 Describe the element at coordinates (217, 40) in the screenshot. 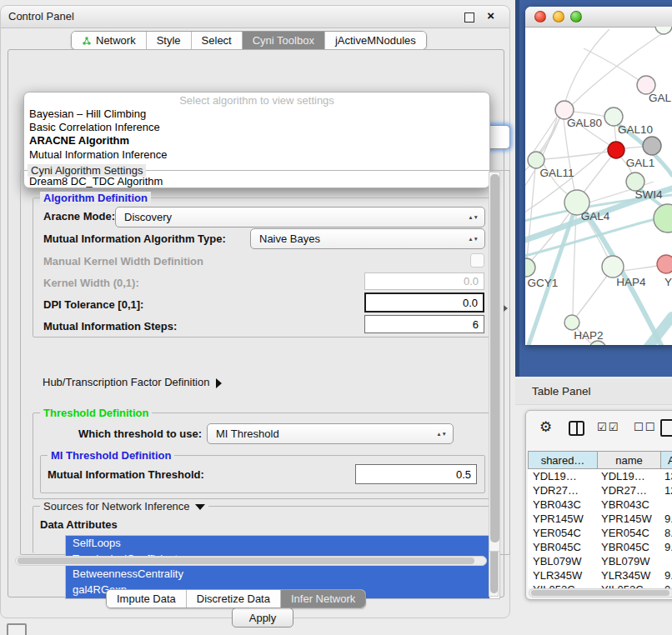

I see `tab-select: Select` at that location.